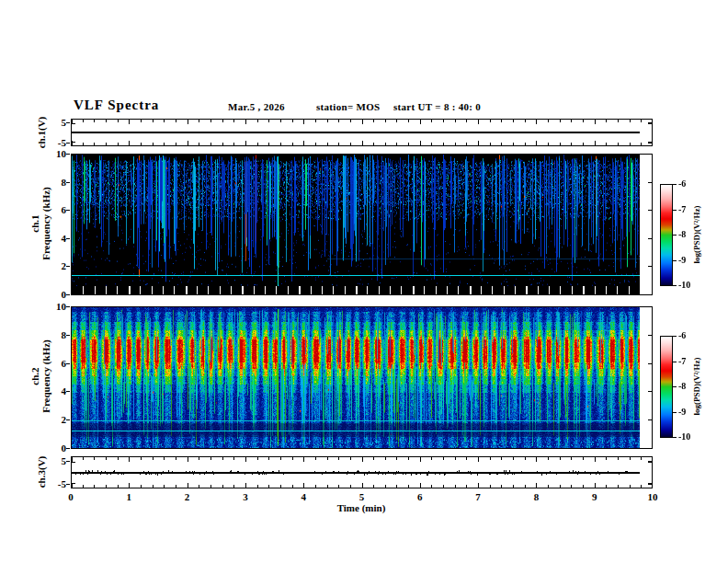 Image resolution: width=728 pixels, height=563 pixels. Describe the element at coordinates (347, 107) in the screenshot. I see `station-name: station= MOS` at that location.